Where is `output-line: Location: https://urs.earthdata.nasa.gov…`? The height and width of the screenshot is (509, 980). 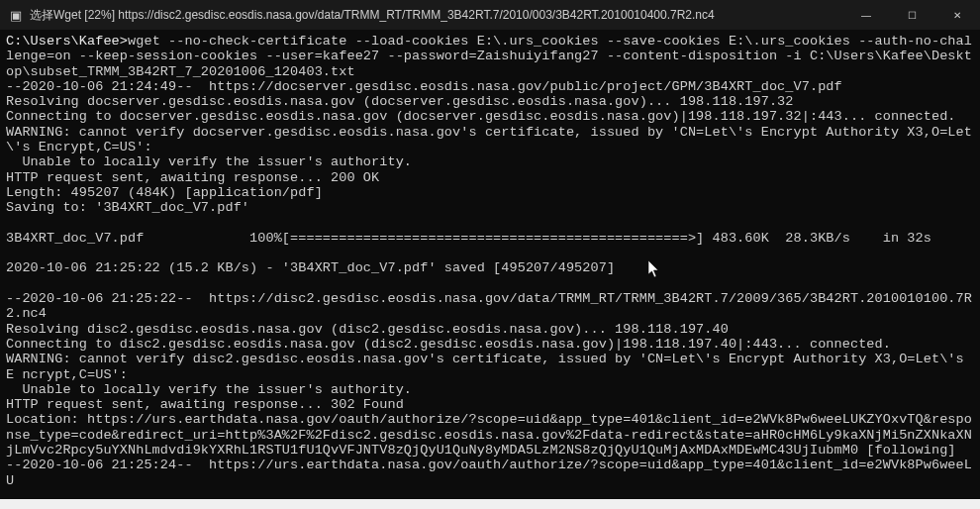 output-line: Location: https://urs.earthdata.nasa.gov… is located at coordinates (489, 435).